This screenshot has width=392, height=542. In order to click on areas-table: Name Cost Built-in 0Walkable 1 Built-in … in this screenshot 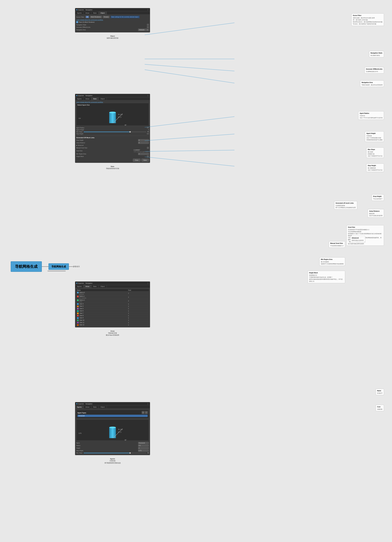, I will do `click(113, 308)`.